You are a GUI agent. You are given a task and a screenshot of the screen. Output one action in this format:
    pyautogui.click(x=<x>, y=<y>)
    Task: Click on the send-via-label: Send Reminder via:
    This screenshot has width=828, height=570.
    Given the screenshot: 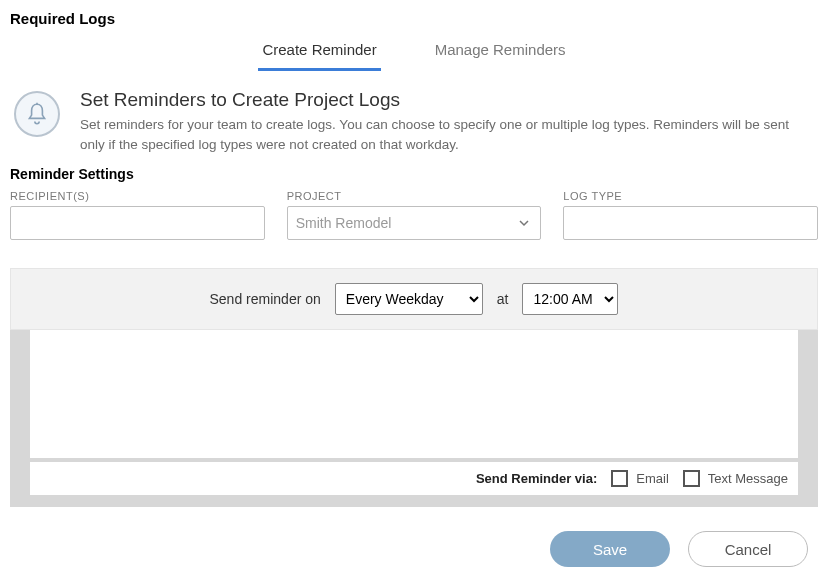 What is the action you would take?
    pyautogui.click(x=536, y=478)
    